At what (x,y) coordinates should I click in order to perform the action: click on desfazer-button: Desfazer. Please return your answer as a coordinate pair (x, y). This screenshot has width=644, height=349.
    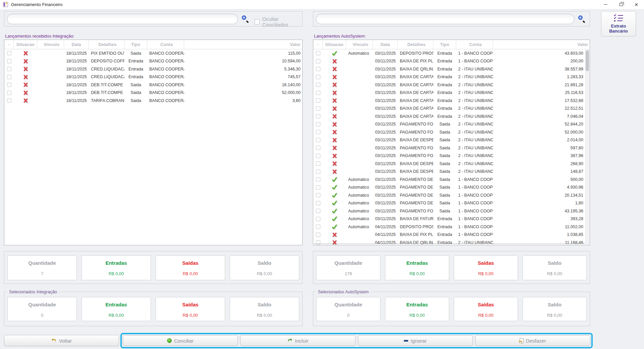
    Looking at the image, I should click on (533, 341).